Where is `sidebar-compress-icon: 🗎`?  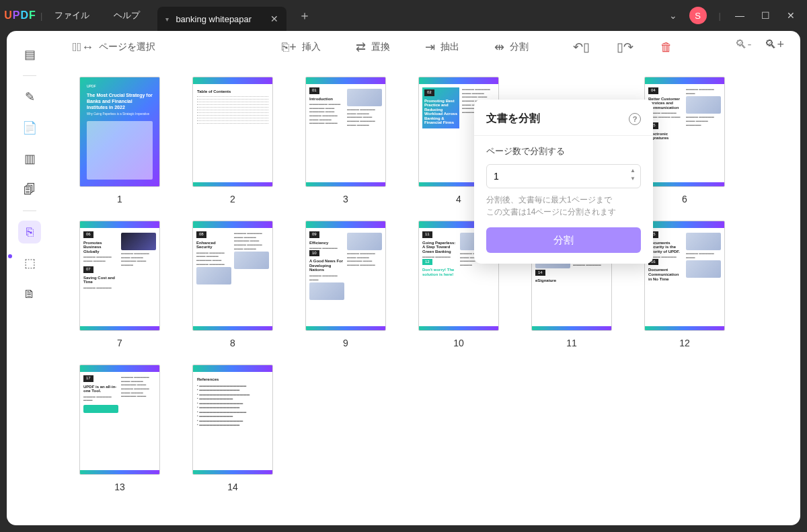
sidebar-compress-icon: 🗎 is located at coordinates (30, 294).